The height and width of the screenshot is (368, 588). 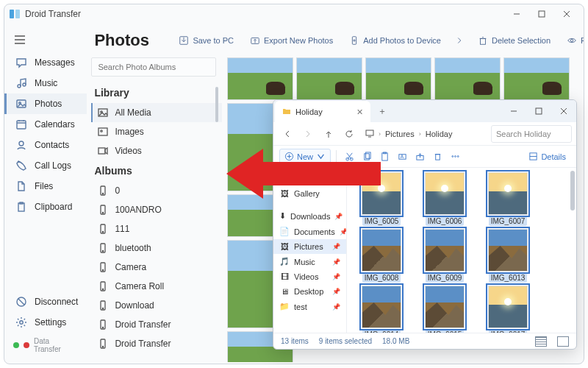 What do you see at coordinates (46, 83) in the screenshot?
I see `nav-item-music: Music` at bounding box center [46, 83].